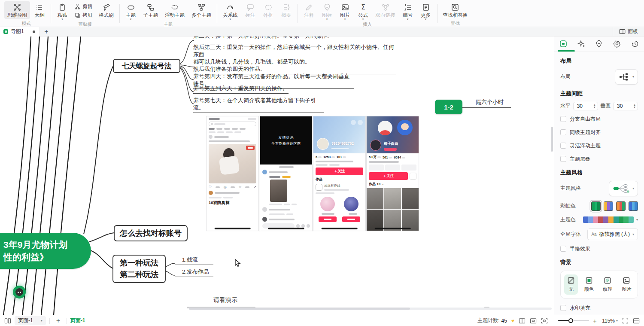  I want to click on topic-node-intercept: 1.截流, so click(194, 260).